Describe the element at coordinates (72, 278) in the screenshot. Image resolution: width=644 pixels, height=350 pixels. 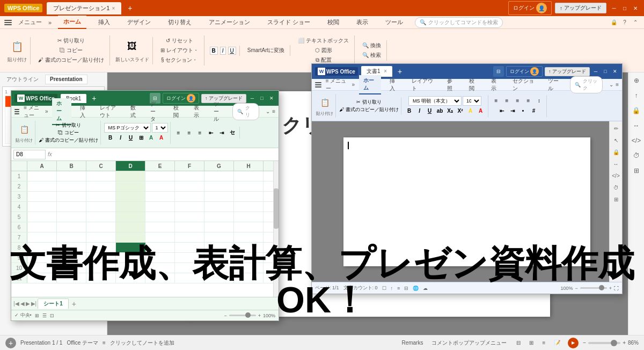
I see `cell-B11` at that location.